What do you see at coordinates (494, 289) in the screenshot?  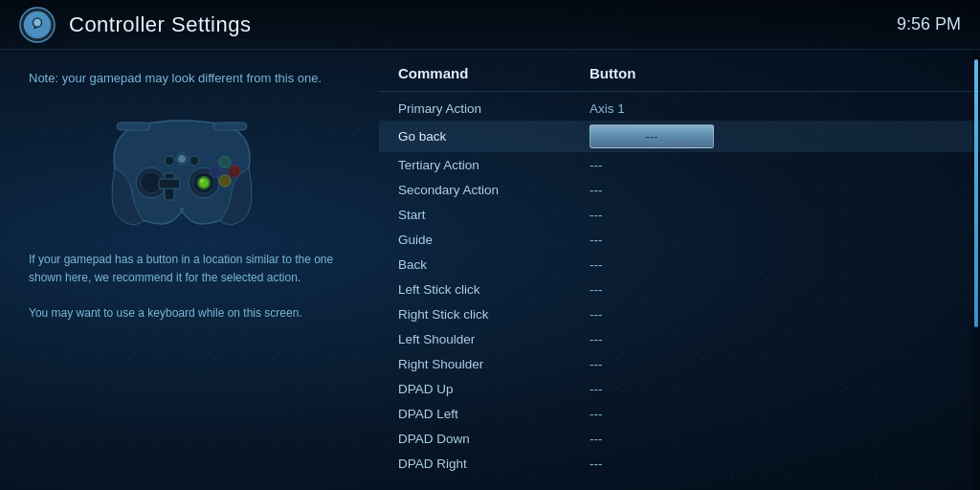 I see `row-command-label: Left Stick click` at bounding box center [494, 289].